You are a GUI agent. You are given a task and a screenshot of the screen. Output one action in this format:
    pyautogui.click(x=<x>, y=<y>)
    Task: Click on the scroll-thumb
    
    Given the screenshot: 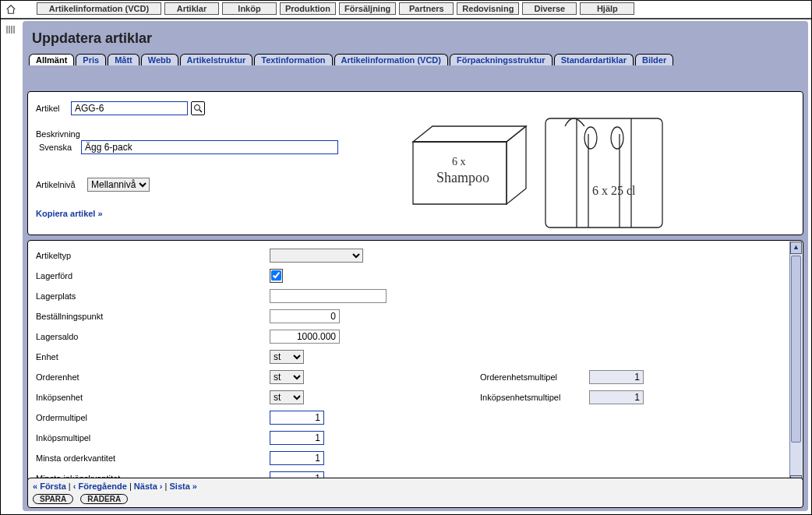 What is the action you would take?
    pyautogui.click(x=796, y=349)
    